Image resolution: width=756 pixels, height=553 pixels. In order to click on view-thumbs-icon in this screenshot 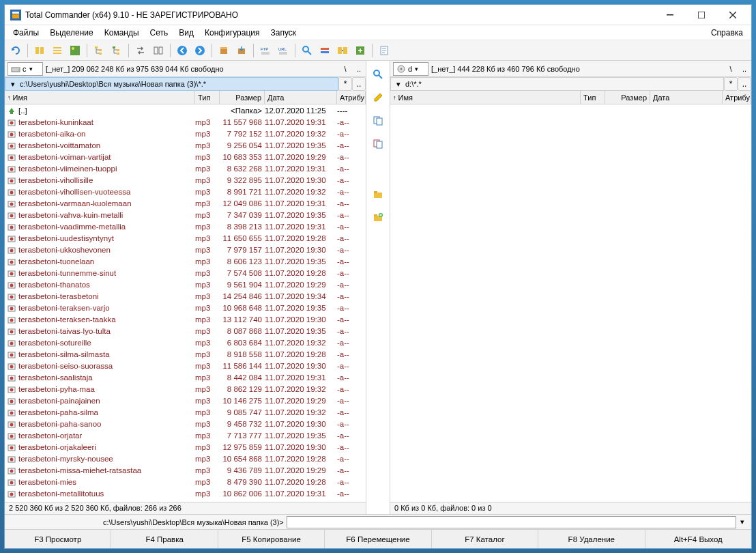, I will do `click(75, 51)`.